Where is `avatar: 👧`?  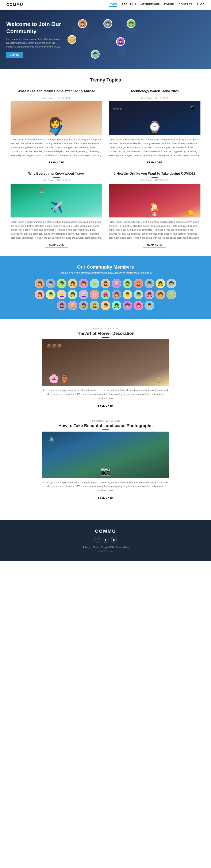
avatar: 👧 is located at coordinates (131, 24).